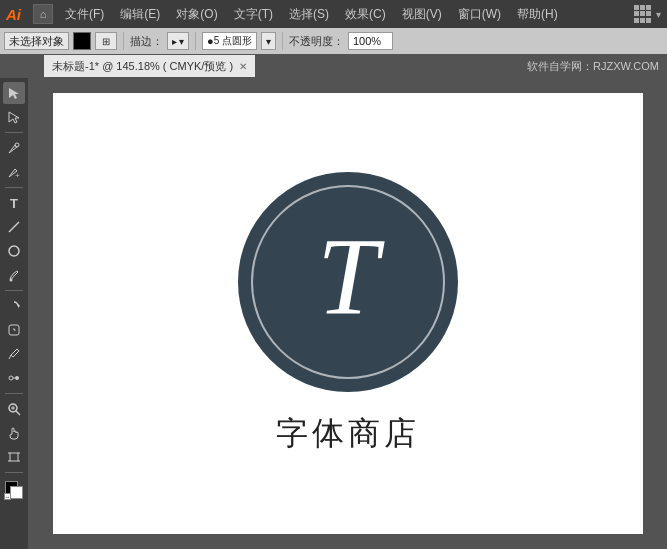 This screenshot has height=549, width=667. I want to click on rotate-tool, so click(14, 306).